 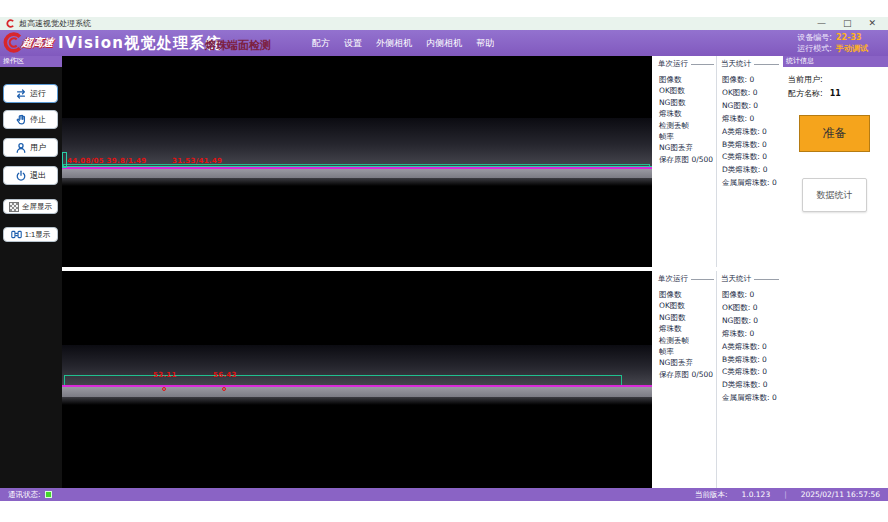 I want to click on close-button: ✕, so click(x=872, y=24).